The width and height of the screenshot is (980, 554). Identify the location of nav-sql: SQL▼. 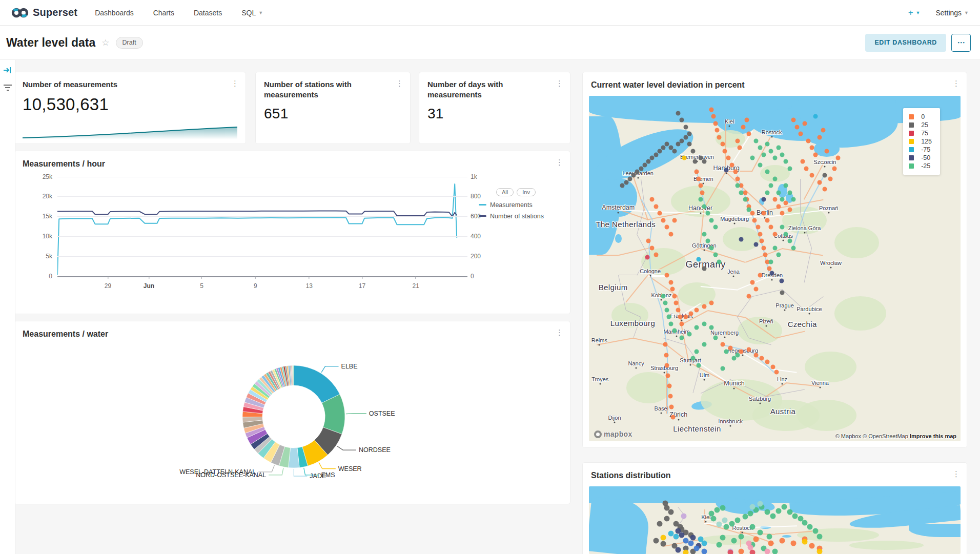
(252, 13).